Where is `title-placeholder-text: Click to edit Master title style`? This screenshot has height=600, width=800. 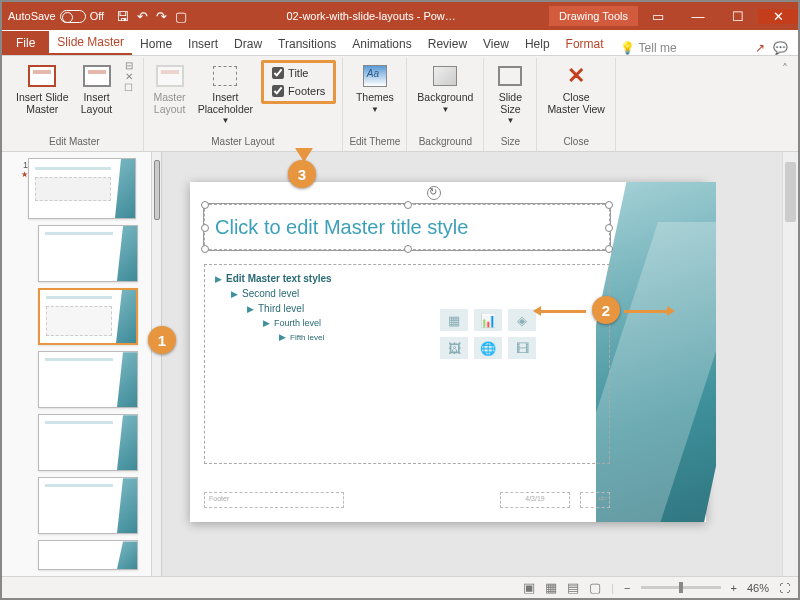
title-placeholder-text: Click to edit Master title style is located at coordinates (342, 228).